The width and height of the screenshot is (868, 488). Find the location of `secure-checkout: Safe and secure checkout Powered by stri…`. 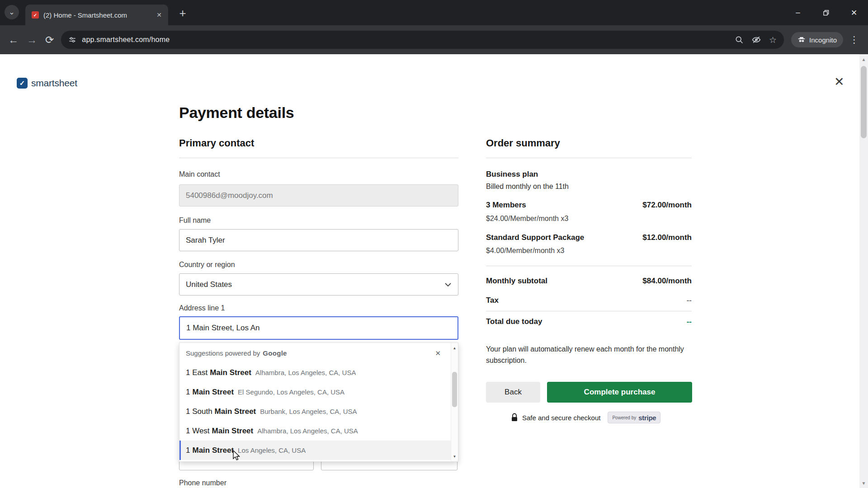

secure-checkout: Safe and secure checkout Powered by stri… is located at coordinates (586, 418).